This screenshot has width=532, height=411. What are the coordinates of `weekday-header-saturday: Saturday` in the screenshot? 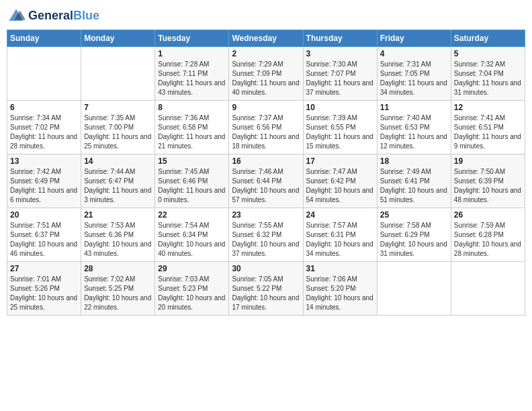 It's located at (488, 39).